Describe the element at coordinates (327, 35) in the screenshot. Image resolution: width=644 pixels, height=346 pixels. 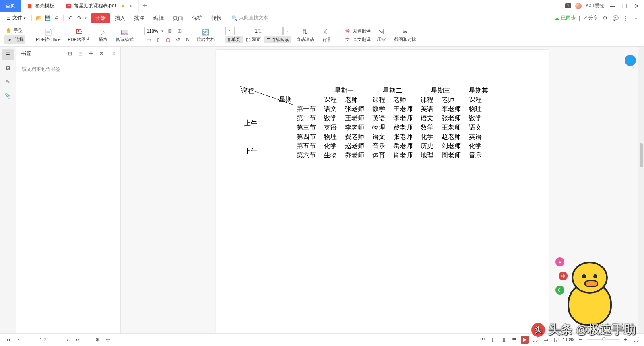
I see `background-button: ☾背景` at that location.